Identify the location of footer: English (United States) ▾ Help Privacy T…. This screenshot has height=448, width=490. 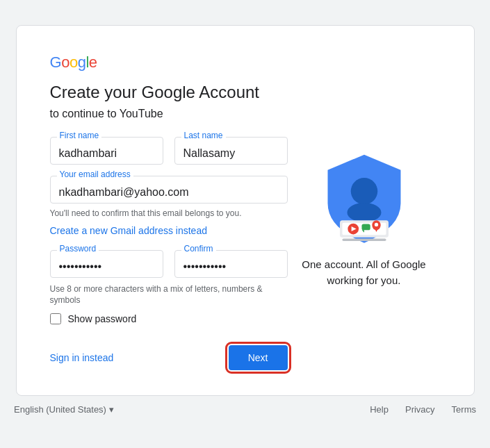
(245, 410).